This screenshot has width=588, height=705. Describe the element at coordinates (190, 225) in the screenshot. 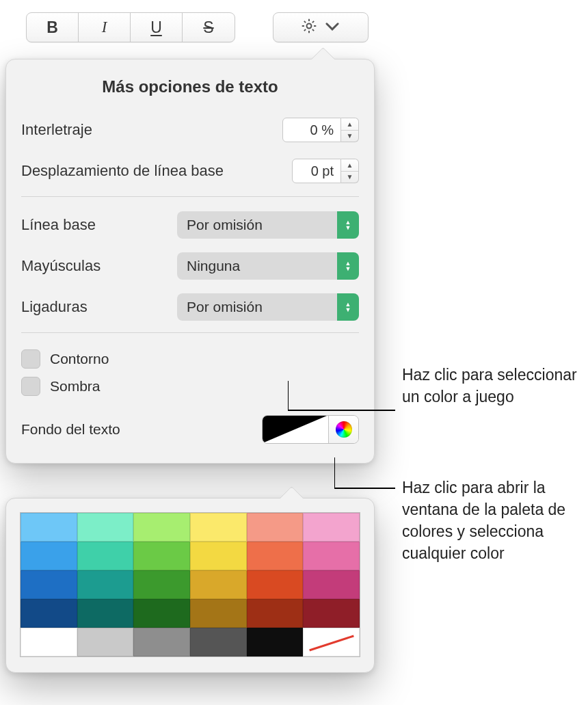

I see `baseline-row: Línea base Por omisión ▲▼` at that location.